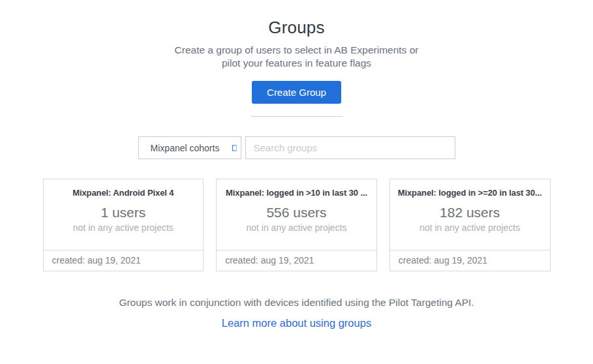 This screenshot has width=593, height=364. What do you see at coordinates (470, 215) in the screenshot?
I see `group-card-body: Mixpanel: logged in >=20 in last 30... 1…` at bounding box center [470, 215].